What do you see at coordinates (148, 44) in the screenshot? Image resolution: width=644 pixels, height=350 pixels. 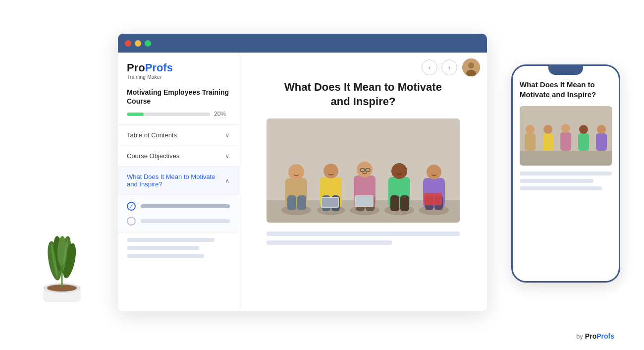 I see `window-maximize-dot` at bounding box center [148, 44].